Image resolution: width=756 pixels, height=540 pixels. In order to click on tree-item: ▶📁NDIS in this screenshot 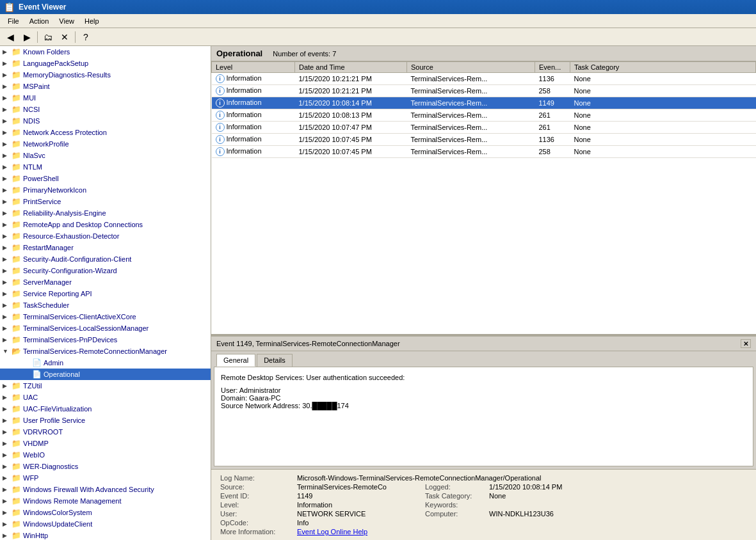, I will do `click(105, 121)`.